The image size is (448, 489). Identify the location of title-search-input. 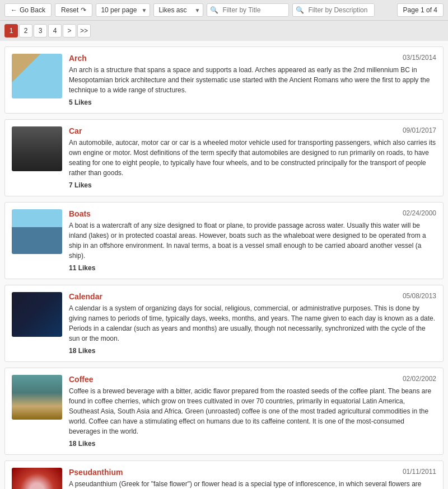
(255, 10).